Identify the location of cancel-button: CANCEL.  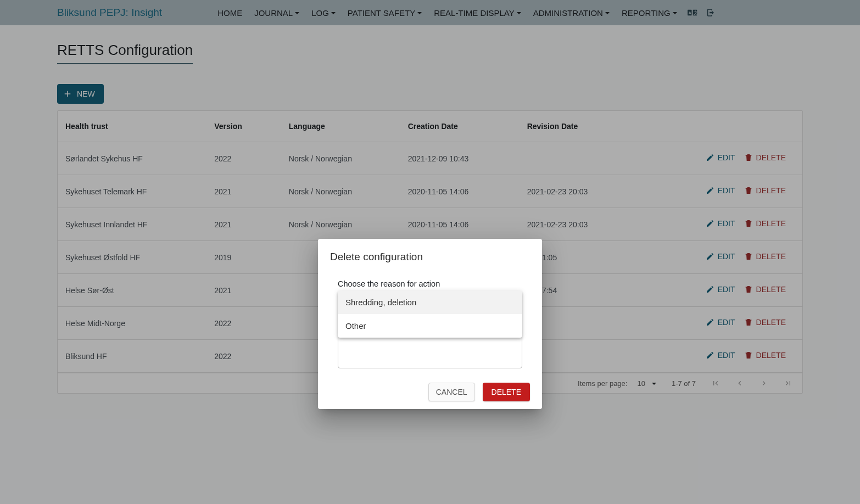
(451, 392).